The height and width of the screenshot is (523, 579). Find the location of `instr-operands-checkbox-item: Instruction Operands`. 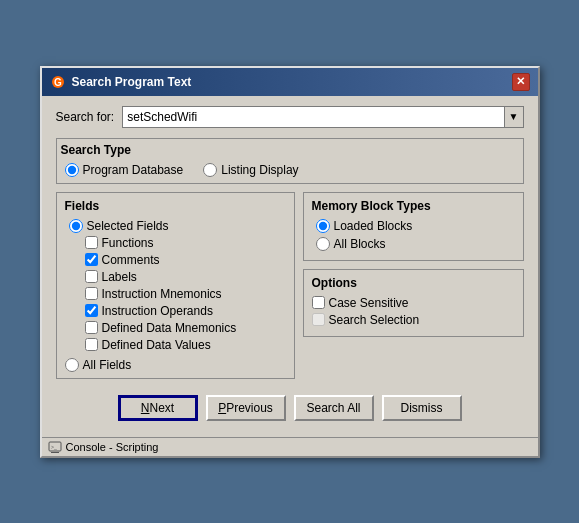

instr-operands-checkbox-item: Instruction Operands is located at coordinates (186, 311).